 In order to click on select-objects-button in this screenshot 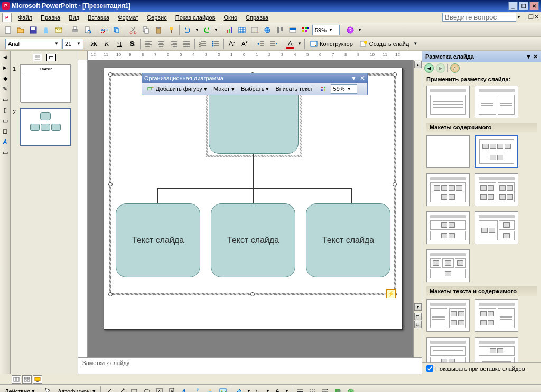, I will do `click(48, 389)`.